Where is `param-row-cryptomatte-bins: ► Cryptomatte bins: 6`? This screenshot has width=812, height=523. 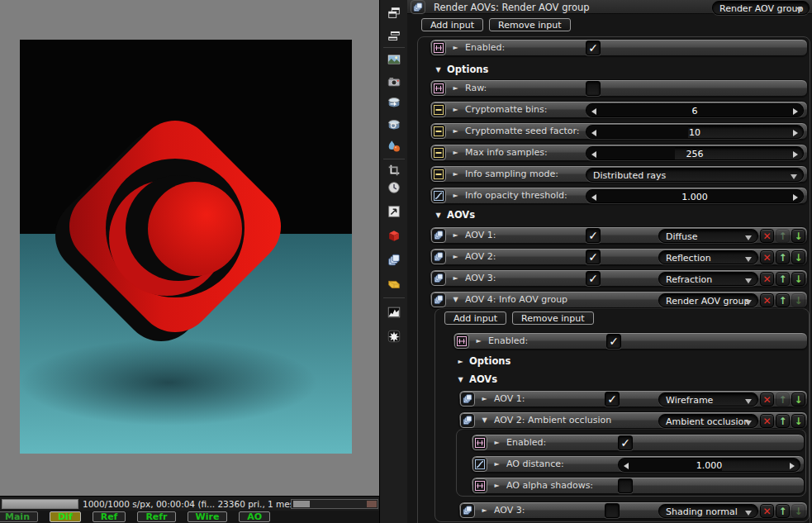
param-row-cryptomatte-bins: ► Cryptomatte bins: 6 is located at coordinates (619, 109).